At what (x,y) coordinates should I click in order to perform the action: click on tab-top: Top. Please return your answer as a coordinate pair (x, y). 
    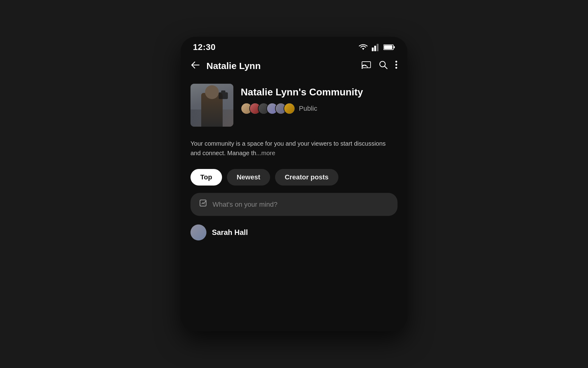
    Looking at the image, I should click on (206, 177).